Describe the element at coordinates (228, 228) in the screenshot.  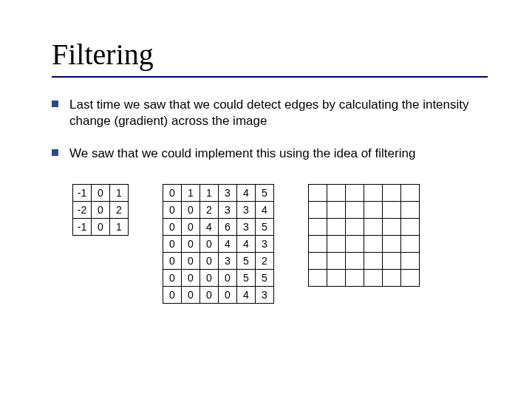
I see `cell: 6` at that location.